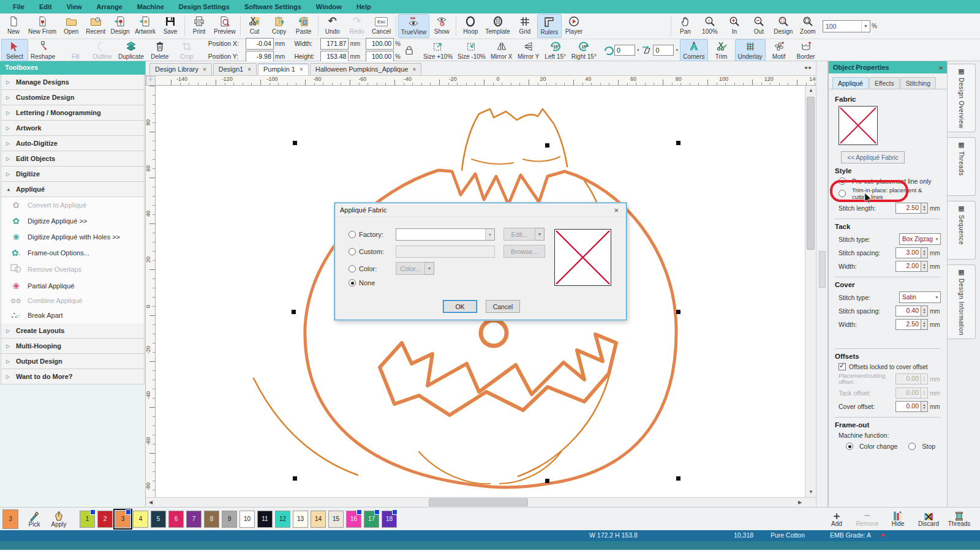  What do you see at coordinates (72, 331) in the screenshot?
I see `sidebar-item-create-layouts: ▷Create Layouts` at bounding box center [72, 331].